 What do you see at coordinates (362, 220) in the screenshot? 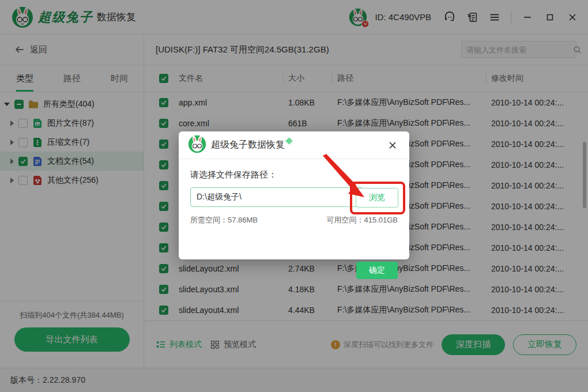
I see `available-space: 可用空间：415.01GB` at bounding box center [362, 220].